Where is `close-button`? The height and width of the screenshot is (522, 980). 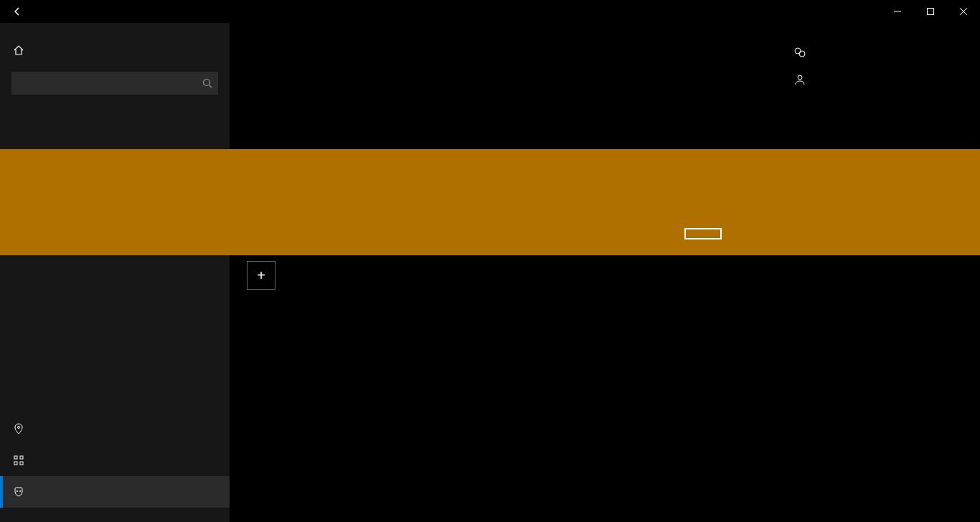
close-button is located at coordinates (963, 11).